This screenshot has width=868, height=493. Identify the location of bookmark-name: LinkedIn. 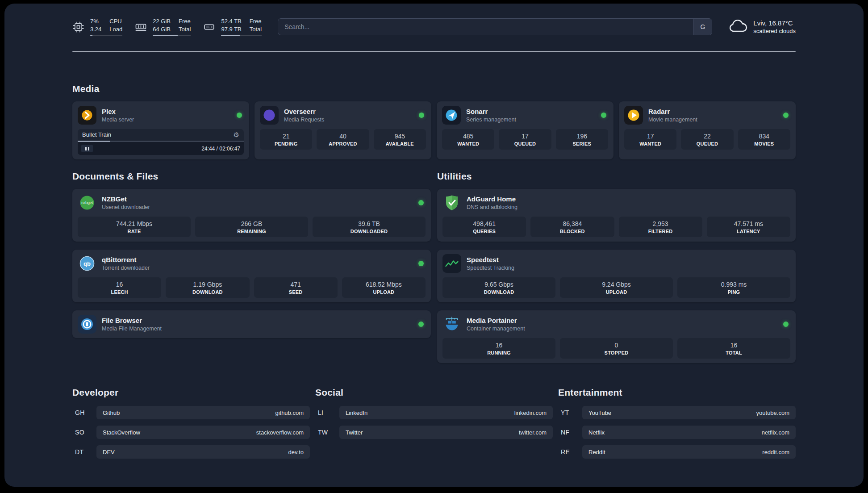
(356, 413).